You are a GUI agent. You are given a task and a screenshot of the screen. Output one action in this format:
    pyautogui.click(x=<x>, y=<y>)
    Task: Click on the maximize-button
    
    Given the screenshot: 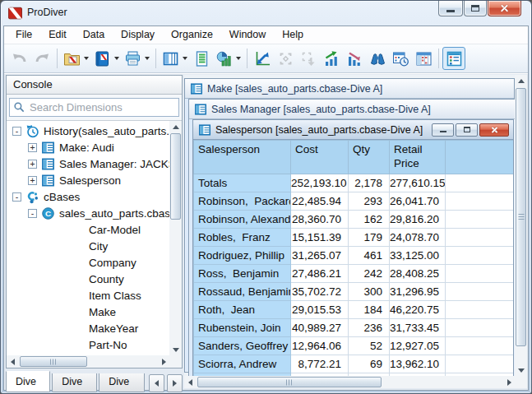 What is the action you would take?
    pyautogui.click(x=475, y=8)
    